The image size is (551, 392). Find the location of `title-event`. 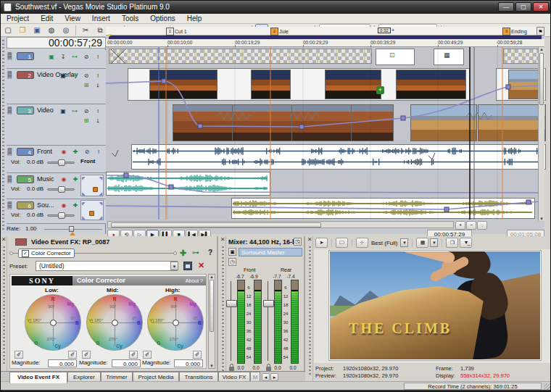

title-event is located at coordinates (522, 57).